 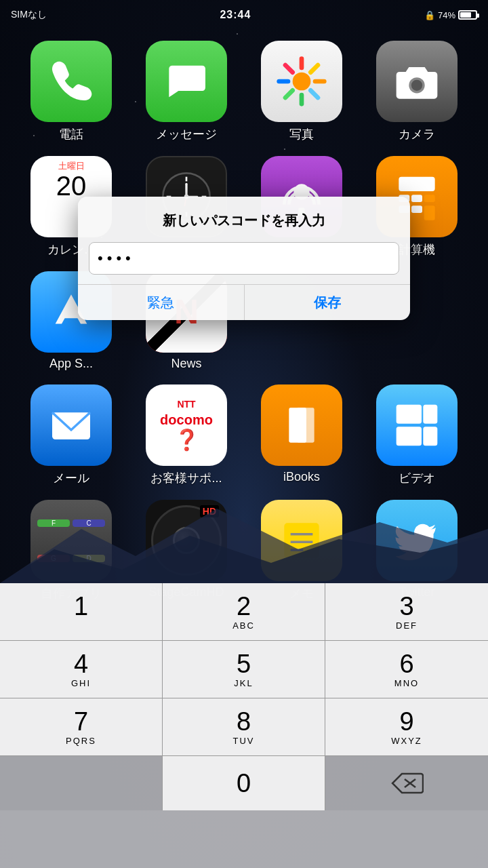 I want to click on app-row-4: メール NTT docomo ❓ お客様サポ... iBooks, so click(x=244, y=435).